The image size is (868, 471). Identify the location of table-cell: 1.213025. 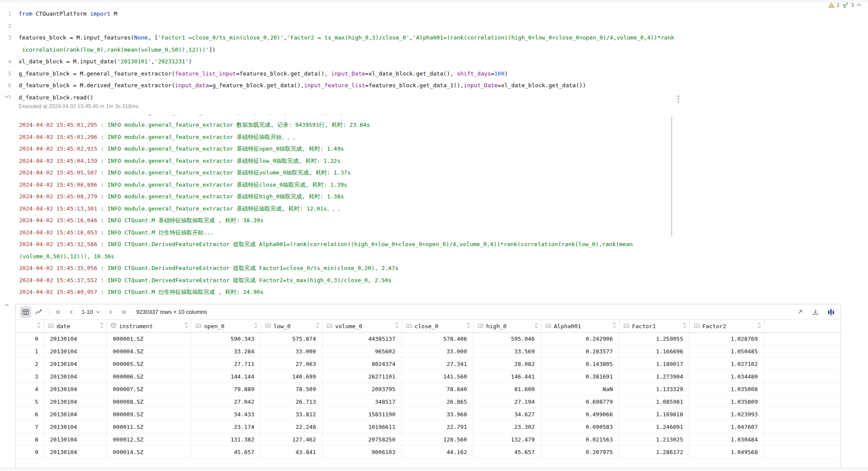
(654, 439).